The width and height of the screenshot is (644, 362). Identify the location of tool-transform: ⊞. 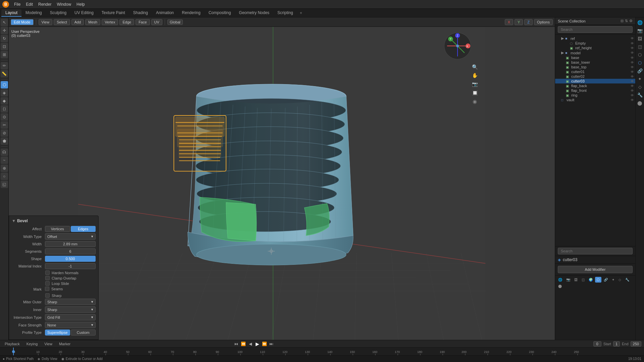
(4, 55).